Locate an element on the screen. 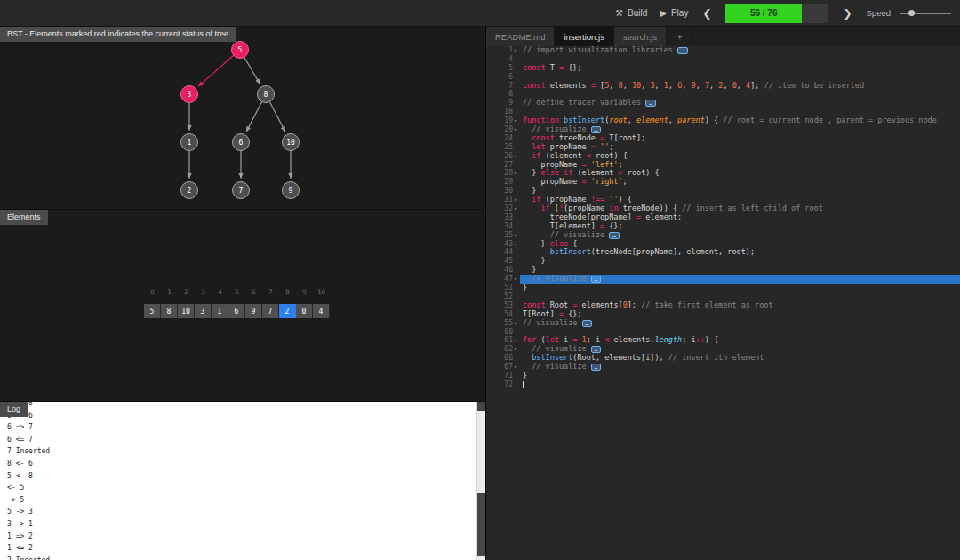 The image size is (960, 560). gutter-line-number: 4 is located at coordinates (503, 60).